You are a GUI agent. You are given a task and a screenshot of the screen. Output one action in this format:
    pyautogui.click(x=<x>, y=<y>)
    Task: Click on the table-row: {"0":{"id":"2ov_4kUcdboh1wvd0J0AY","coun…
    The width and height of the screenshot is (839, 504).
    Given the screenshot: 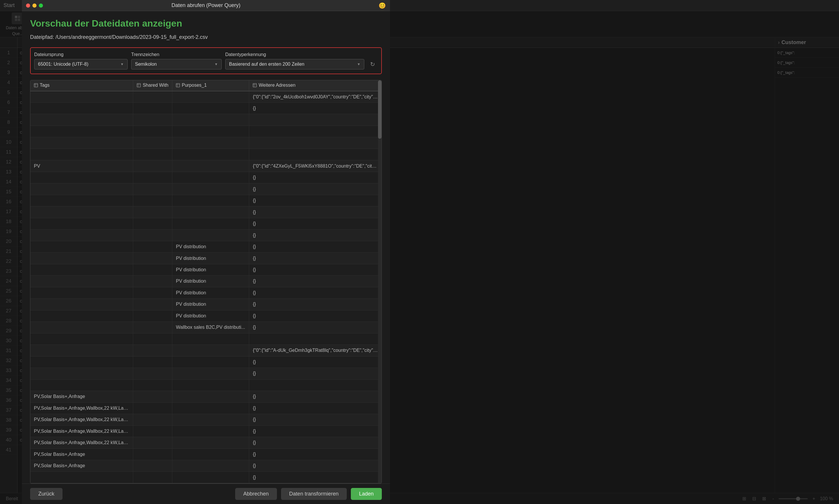 What is the action you would take?
    pyautogui.click(x=206, y=97)
    